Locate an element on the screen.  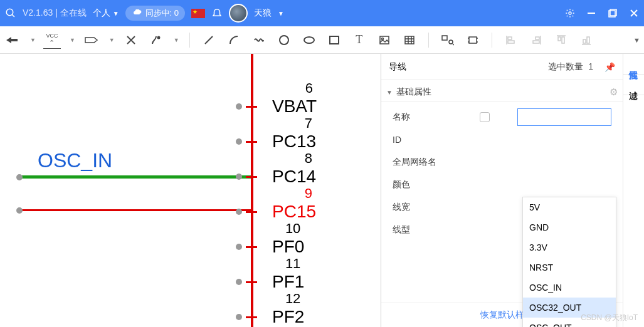
tool-text: T is located at coordinates (359, 40).